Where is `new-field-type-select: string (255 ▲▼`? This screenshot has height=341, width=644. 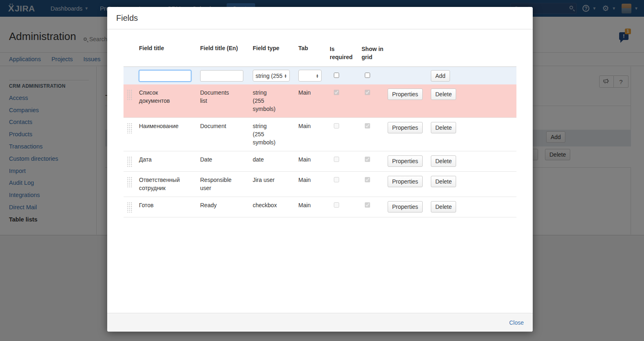 new-field-type-select: string (255 ▲▼ is located at coordinates (271, 76).